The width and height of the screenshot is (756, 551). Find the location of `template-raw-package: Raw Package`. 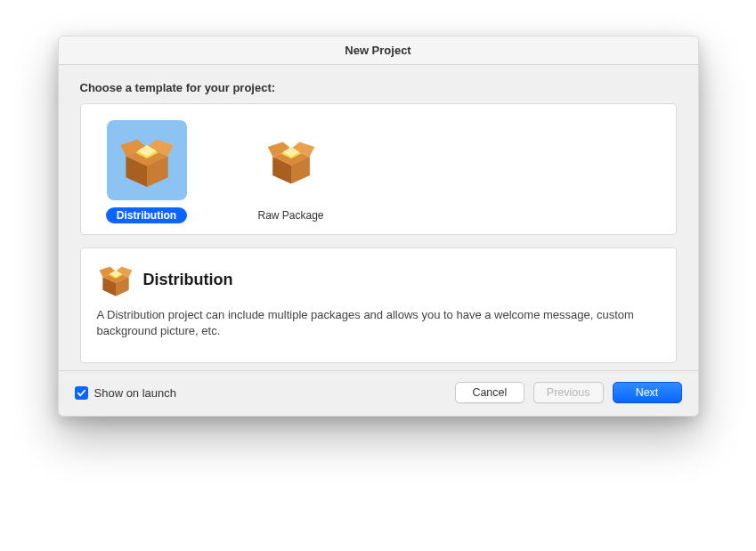

template-raw-package: Raw Package is located at coordinates (291, 172).